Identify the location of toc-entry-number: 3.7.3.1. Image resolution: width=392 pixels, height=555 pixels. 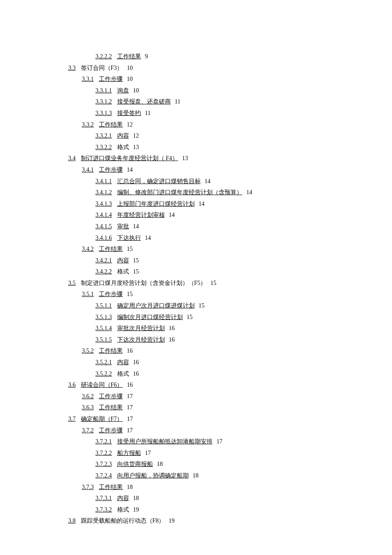
(104, 498).